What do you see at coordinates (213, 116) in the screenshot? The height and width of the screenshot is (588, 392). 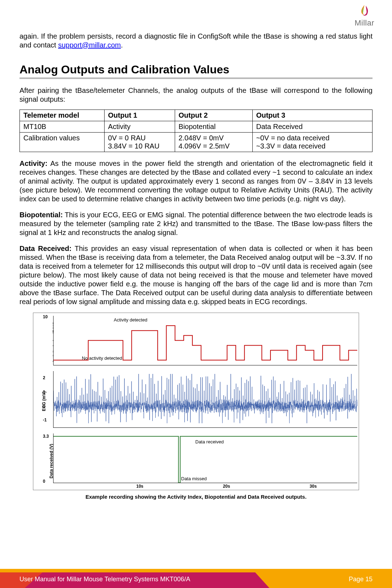 I see `th-out2: Output 2` at bounding box center [213, 116].